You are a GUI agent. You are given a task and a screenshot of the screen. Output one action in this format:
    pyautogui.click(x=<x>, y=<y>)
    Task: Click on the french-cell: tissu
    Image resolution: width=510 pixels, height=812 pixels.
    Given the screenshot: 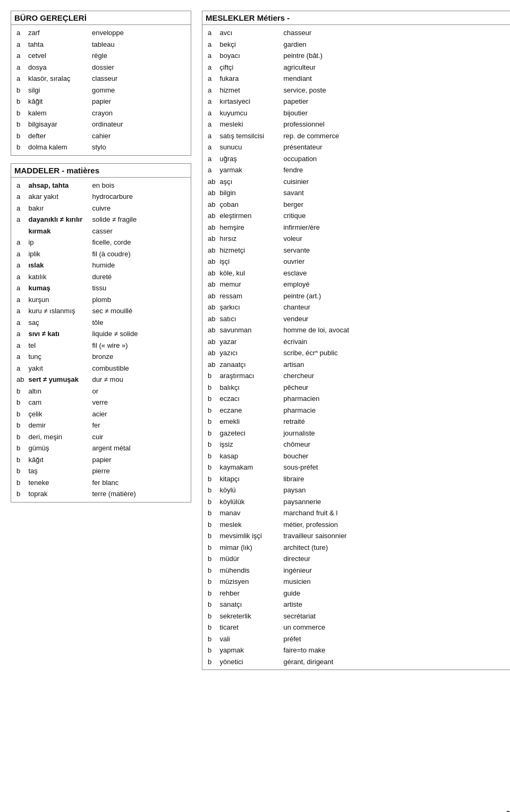 What is the action you would take?
    pyautogui.click(x=139, y=288)
    